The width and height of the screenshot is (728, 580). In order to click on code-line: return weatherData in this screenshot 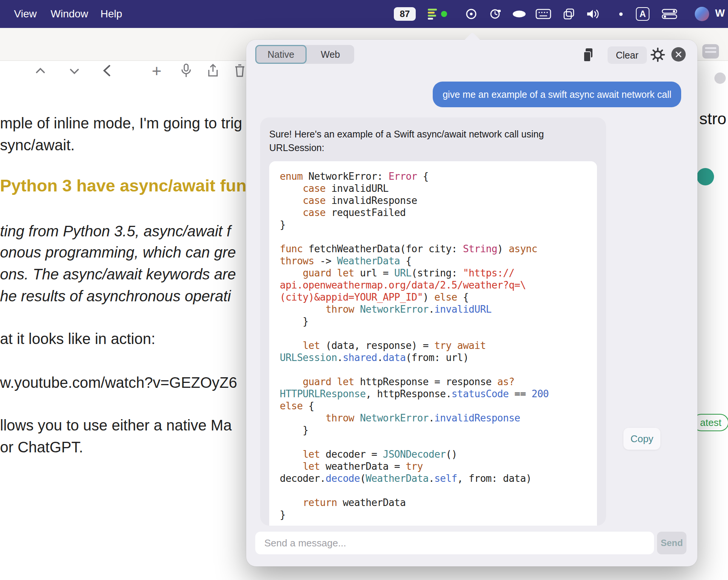, I will do `click(433, 503)`.